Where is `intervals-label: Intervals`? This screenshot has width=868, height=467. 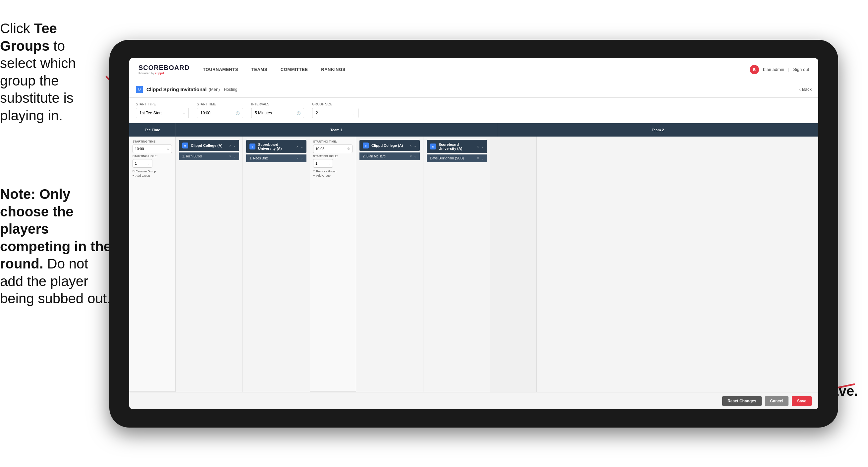 intervals-label: Intervals is located at coordinates (278, 105).